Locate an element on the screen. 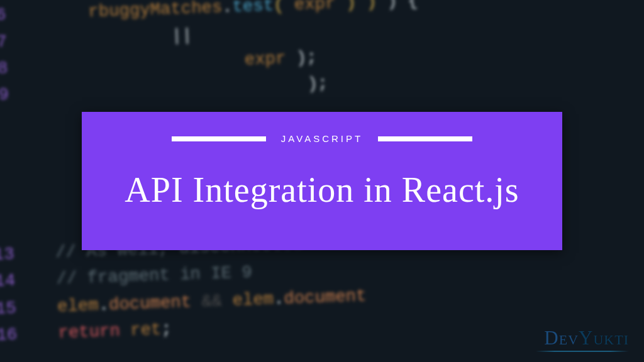 This screenshot has height=362, width=644. brand-seg2: Yukti is located at coordinates (604, 338).